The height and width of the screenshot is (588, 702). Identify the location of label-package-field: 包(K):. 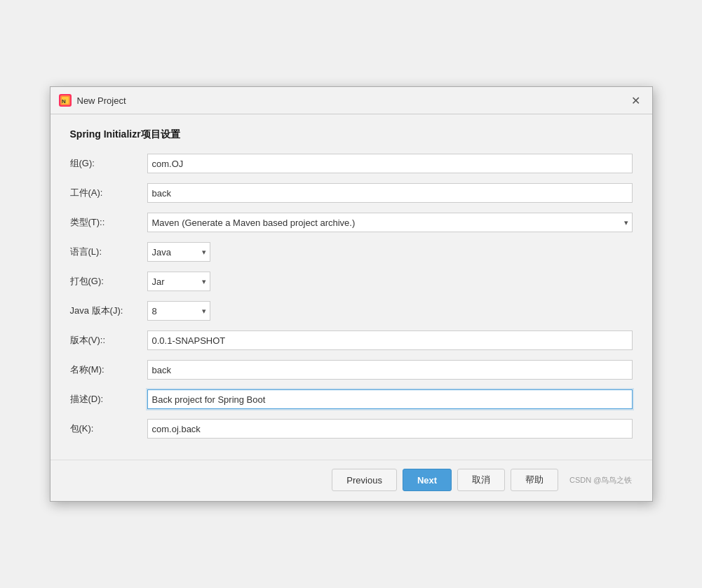
(109, 429).